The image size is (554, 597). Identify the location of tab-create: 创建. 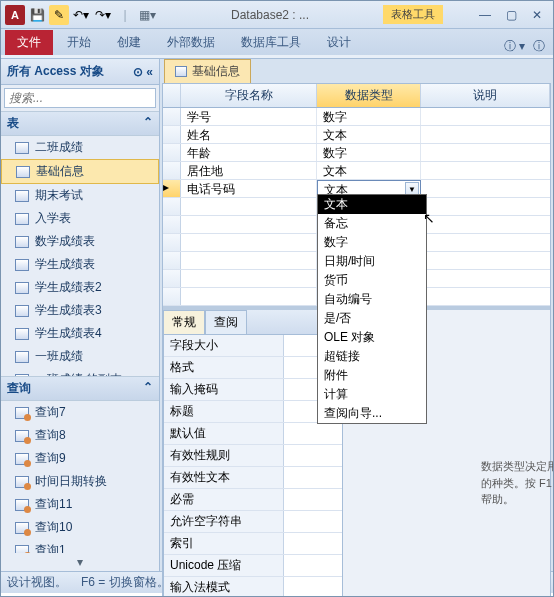
(129, 42).